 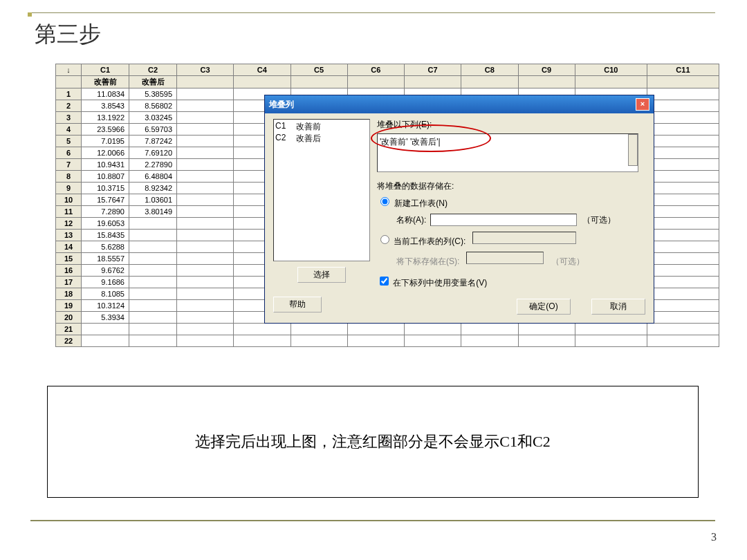 What do you see at coordinates (154, 212) in the screenshot?
I see `cell: 3.80149` at bounding box center [154, 212].